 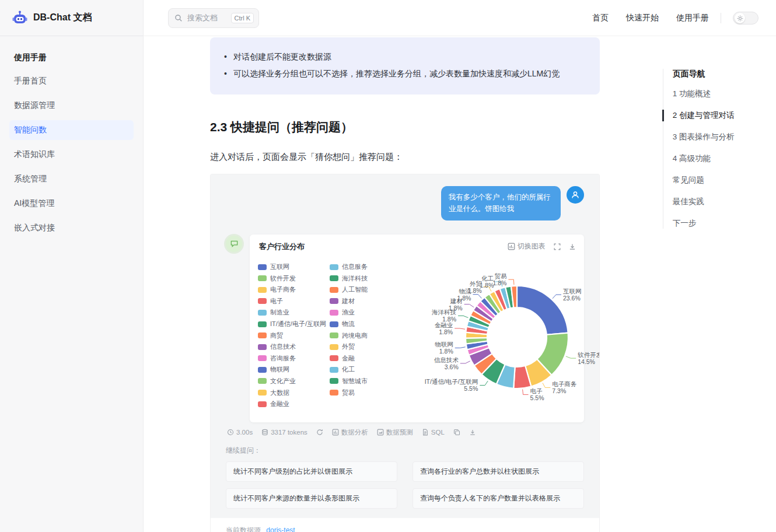 What do you see at coordinates (746, 18) in the screenshot?
I see `theme-toggle` at bounding box center [746, 18].